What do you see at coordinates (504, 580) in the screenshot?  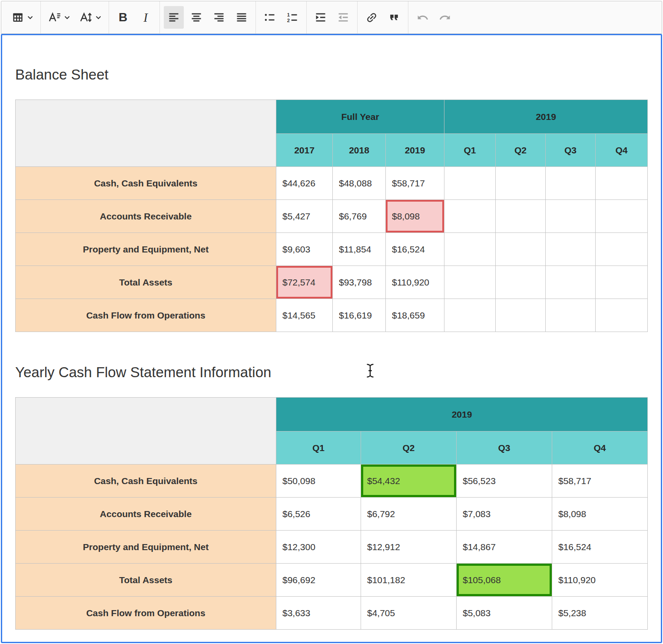 I see `highlighted-value-cell: $105,068` at bounding box center [504, 580].